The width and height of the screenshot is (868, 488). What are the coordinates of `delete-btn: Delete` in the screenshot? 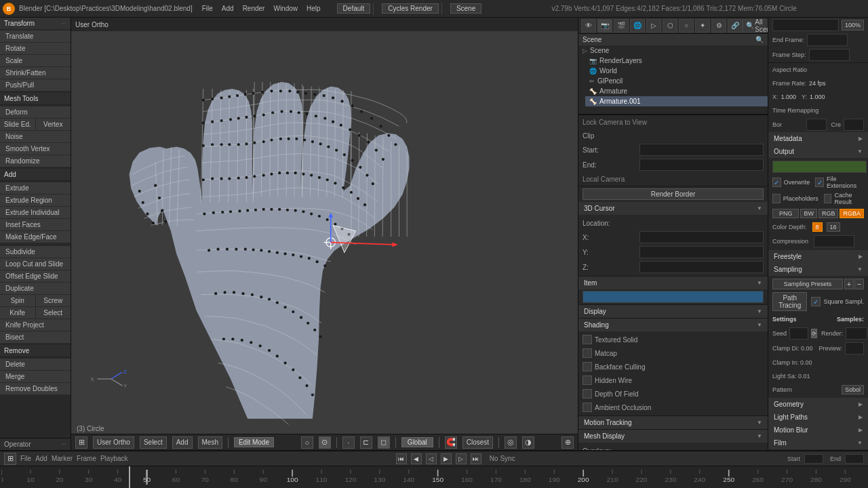 It's located at (35, 365).